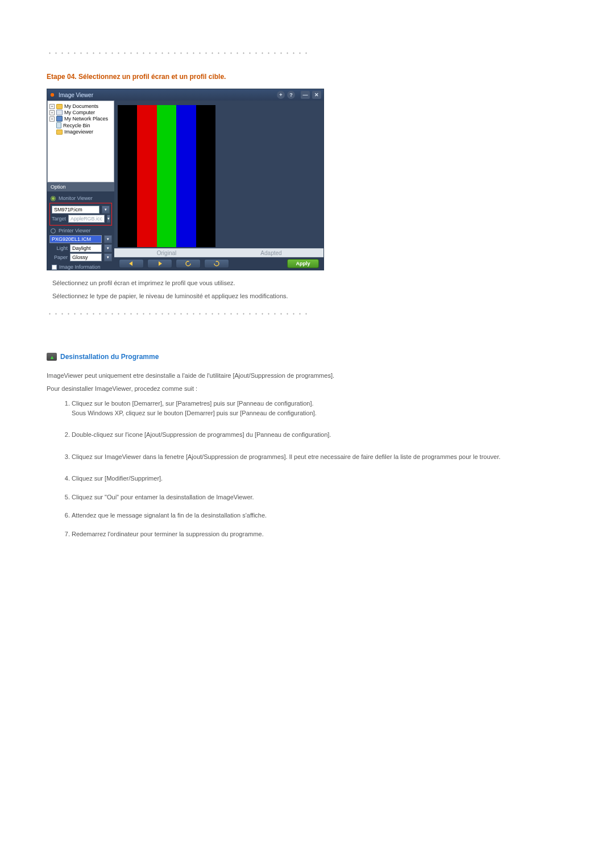 The width and height of the screenshot is (614, 868). Describe the element at coordinates (53, 199) in the screenshot. I see `monitor-viewer-radio` at that location.